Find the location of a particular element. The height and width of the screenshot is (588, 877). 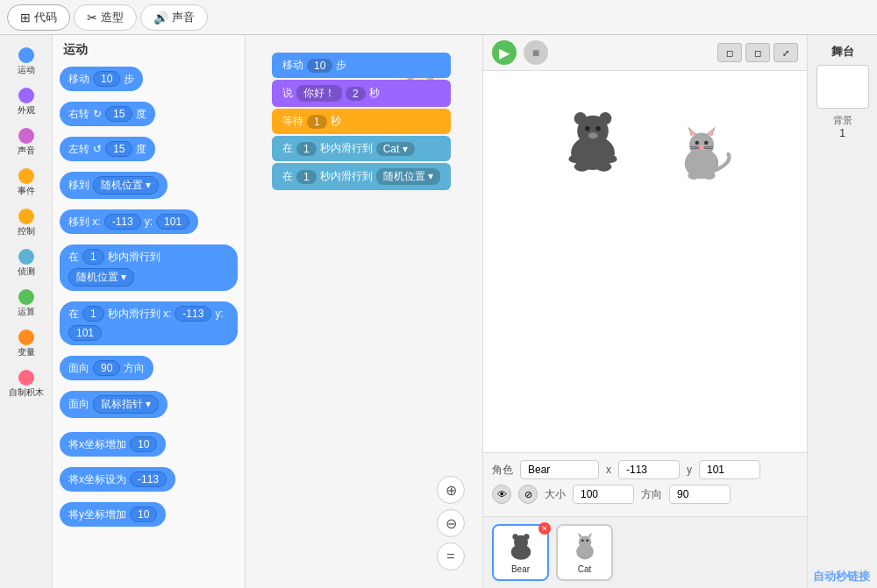

sound-cat-dot is located at coordinates (26, 136).